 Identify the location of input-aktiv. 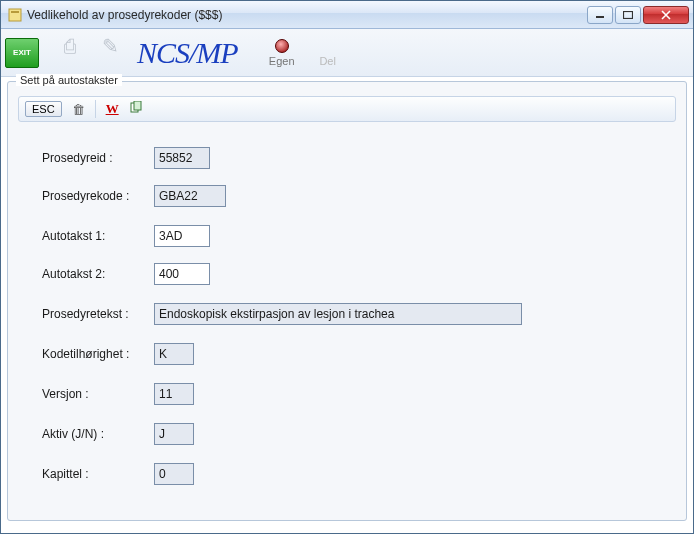
(174, 434).